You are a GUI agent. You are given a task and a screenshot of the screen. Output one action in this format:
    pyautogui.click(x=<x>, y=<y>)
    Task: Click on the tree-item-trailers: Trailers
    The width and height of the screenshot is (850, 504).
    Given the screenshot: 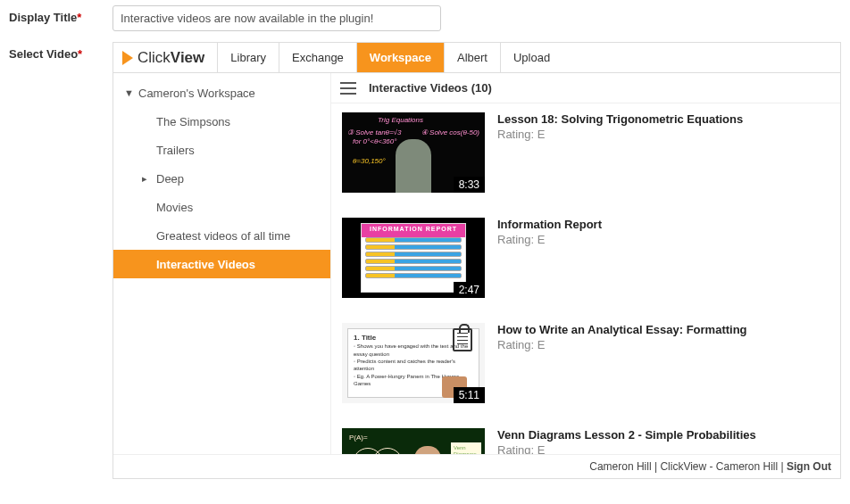 What is the action you would take?
    pyautogui.click(x=221, y=150)
    